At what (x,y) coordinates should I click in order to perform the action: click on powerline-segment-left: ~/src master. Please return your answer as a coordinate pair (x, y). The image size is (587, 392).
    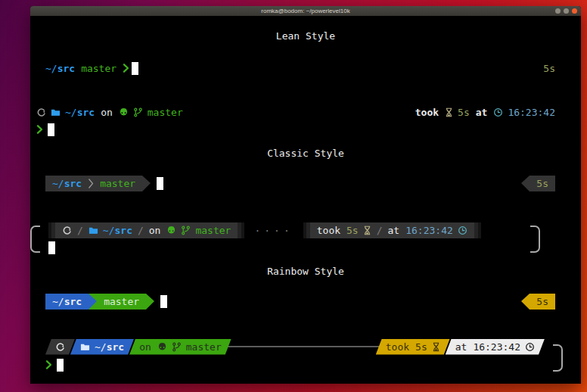
    Looking at the image, I should click on (94, 183).